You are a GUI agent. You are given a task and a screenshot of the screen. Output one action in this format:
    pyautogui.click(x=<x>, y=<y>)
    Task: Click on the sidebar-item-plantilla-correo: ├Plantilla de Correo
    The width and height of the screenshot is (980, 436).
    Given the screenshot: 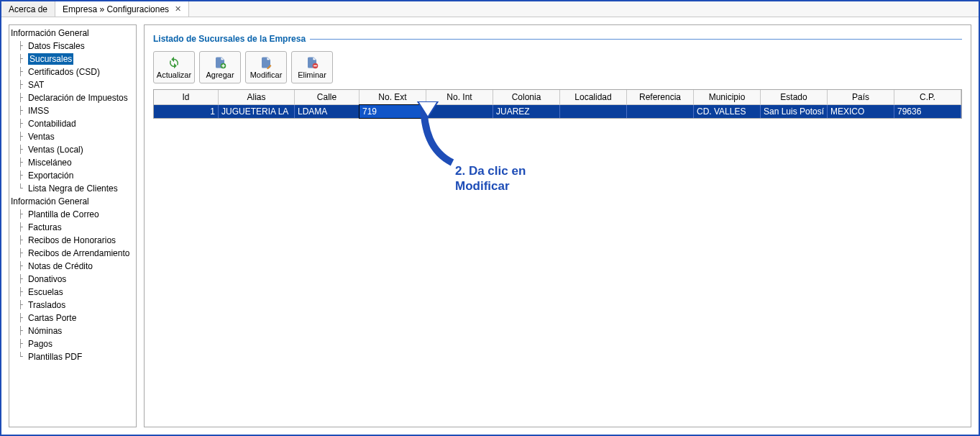 What is the action you would take?
    pyautogui.click(x=73, y=214)
    